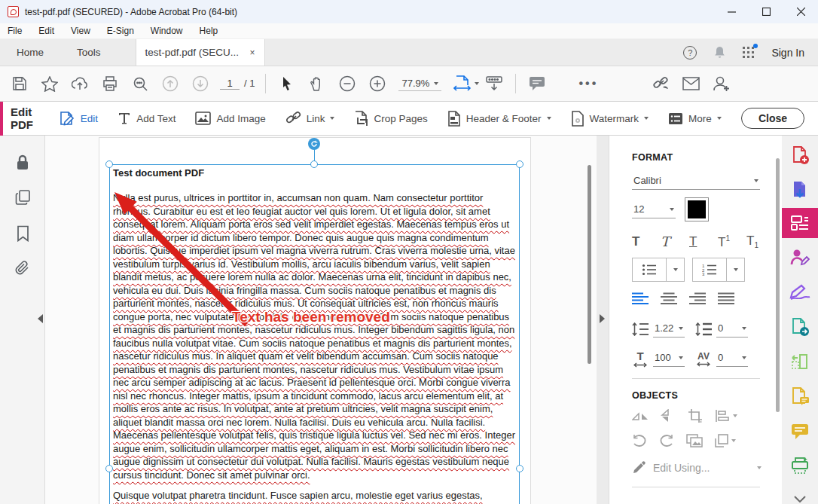 This screenshot has width=818, height=504. I want to click on zoom-in-icon, so click(377, 84).